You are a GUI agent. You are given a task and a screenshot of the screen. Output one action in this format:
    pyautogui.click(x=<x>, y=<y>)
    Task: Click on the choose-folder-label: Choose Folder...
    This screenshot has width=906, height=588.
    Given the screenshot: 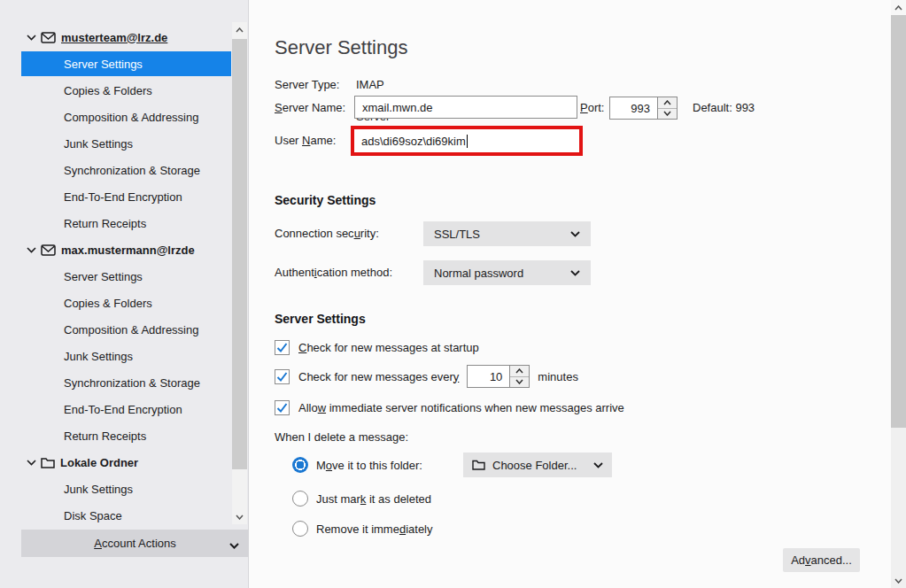 What is the action you would take?
    pyautogui.click(x=535, y=466)
    